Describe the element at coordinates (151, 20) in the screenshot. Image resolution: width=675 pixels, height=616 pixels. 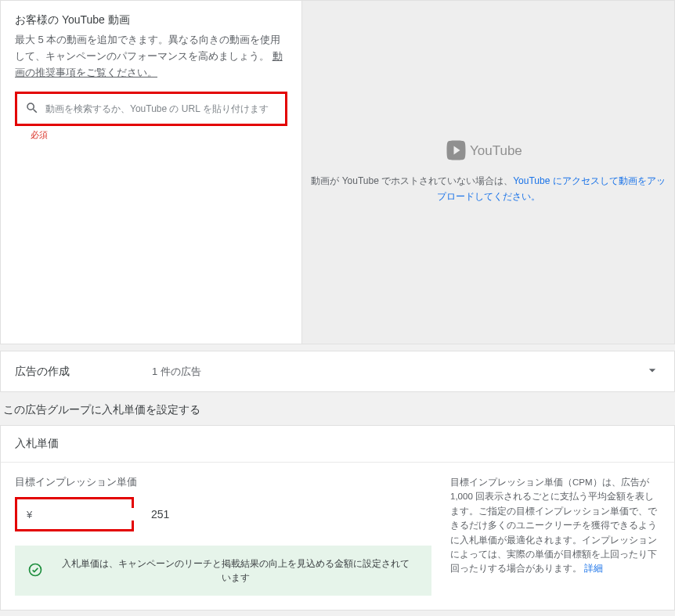
I see `youtube-panel-title: お客様の YouTube 動画` at that location.